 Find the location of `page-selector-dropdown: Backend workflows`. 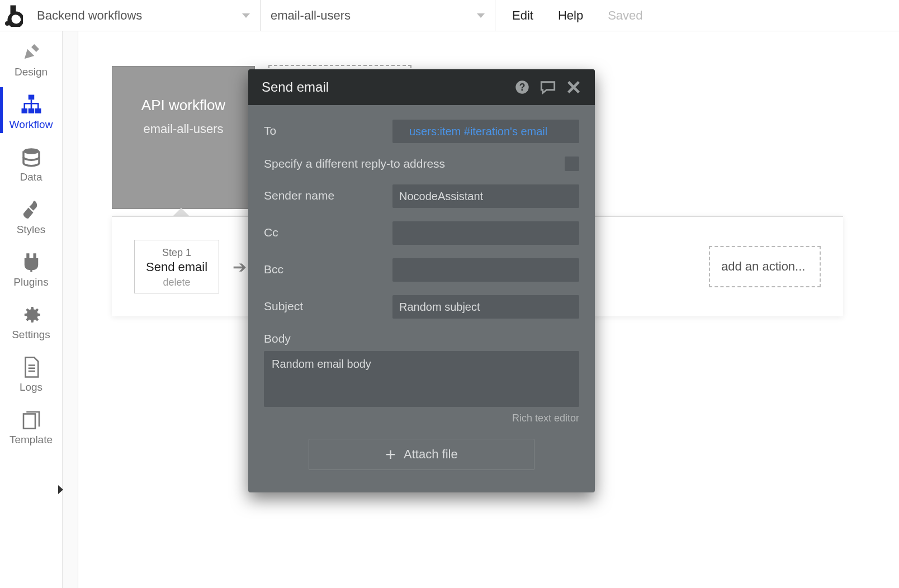

page-selector-dropdown: Backend workflows is located at coordinates (144, 16).